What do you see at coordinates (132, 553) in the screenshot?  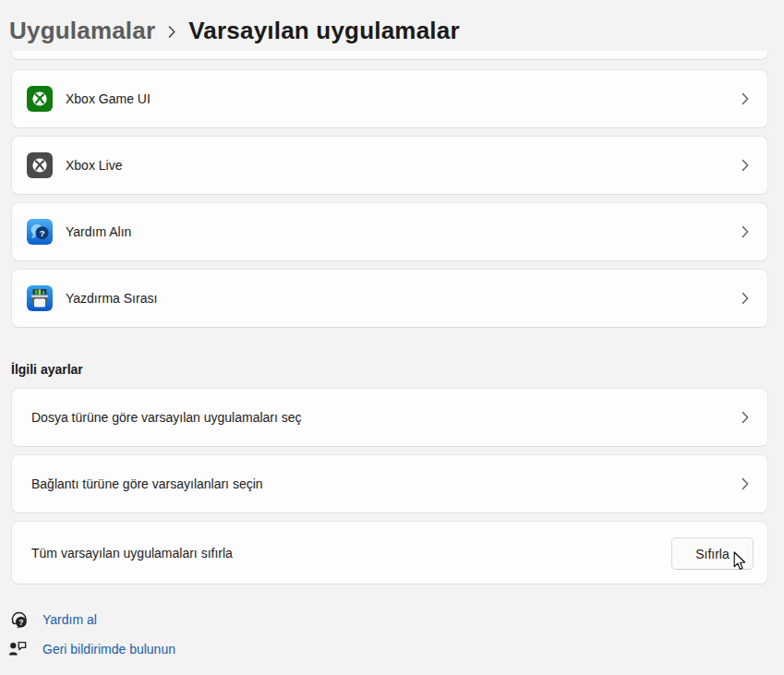 I see `reset-label: Tüm varsayılan uygulamaları sıfırla` at bounding box center [132, 553].